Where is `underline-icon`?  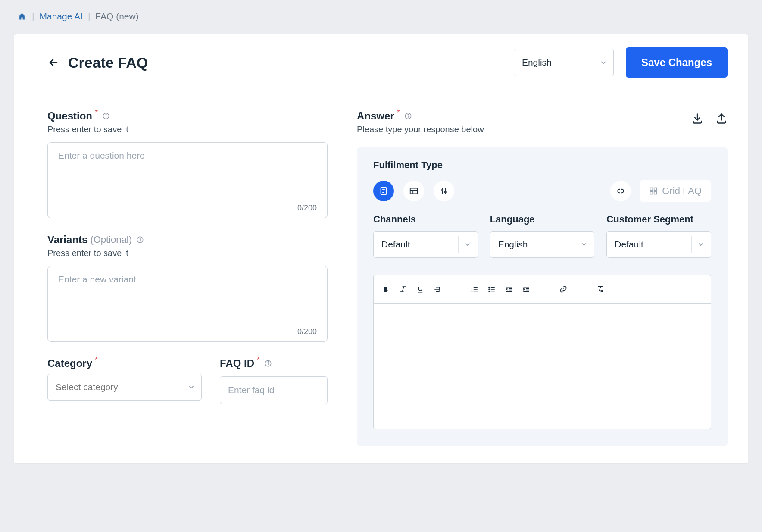
underline-icon is located at coordinates (420, 289).